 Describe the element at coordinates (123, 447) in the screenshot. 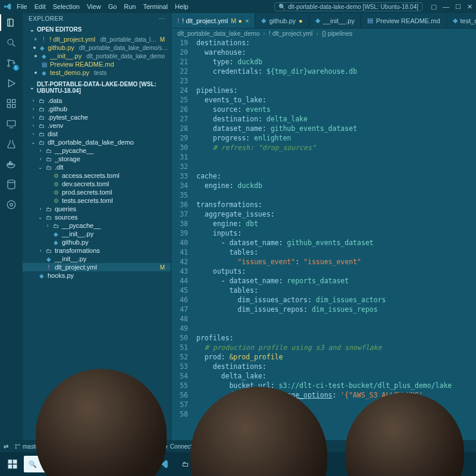

I see `problems: ⊘ 0 △ 0 ⓘ 16` at that location.